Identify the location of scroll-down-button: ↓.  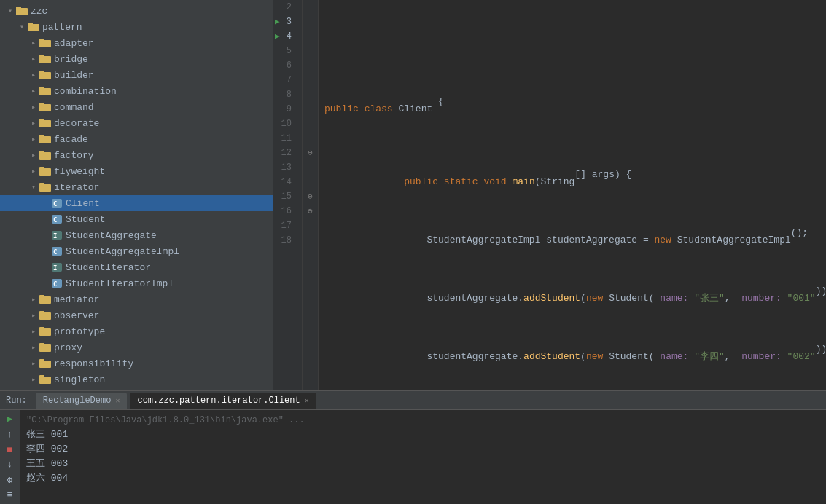
(10, 465).